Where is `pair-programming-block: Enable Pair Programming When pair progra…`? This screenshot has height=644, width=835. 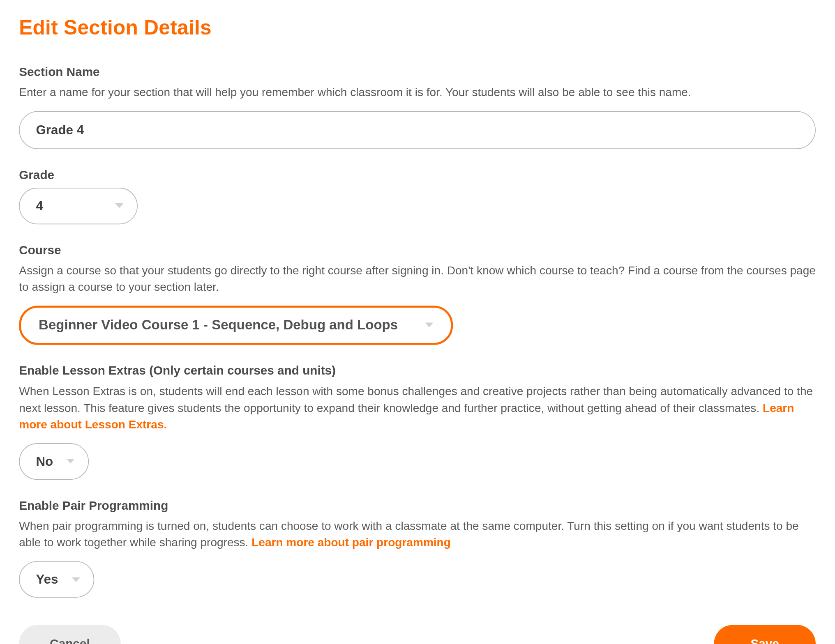
pair-programming-block: Enable Pair Programming When pair progra… is located at coordinates (418, 548).